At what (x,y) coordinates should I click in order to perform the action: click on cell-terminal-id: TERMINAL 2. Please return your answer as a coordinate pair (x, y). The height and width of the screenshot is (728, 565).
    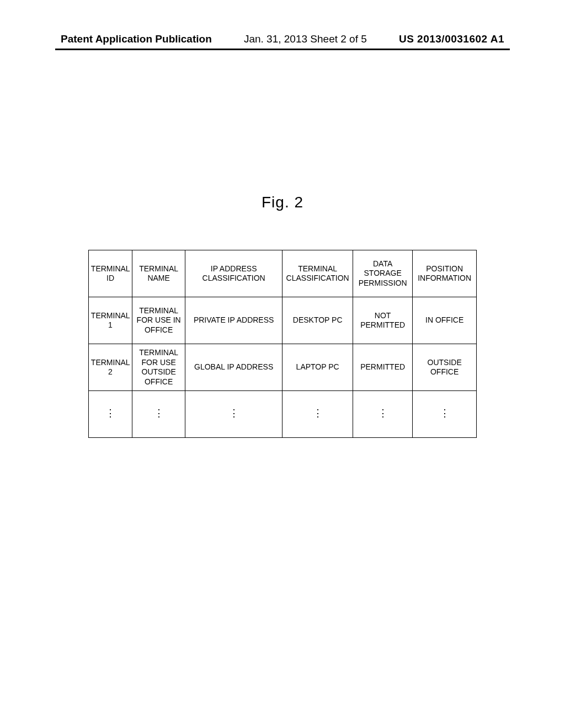
    Looking at the image, I should click on (110, 367).